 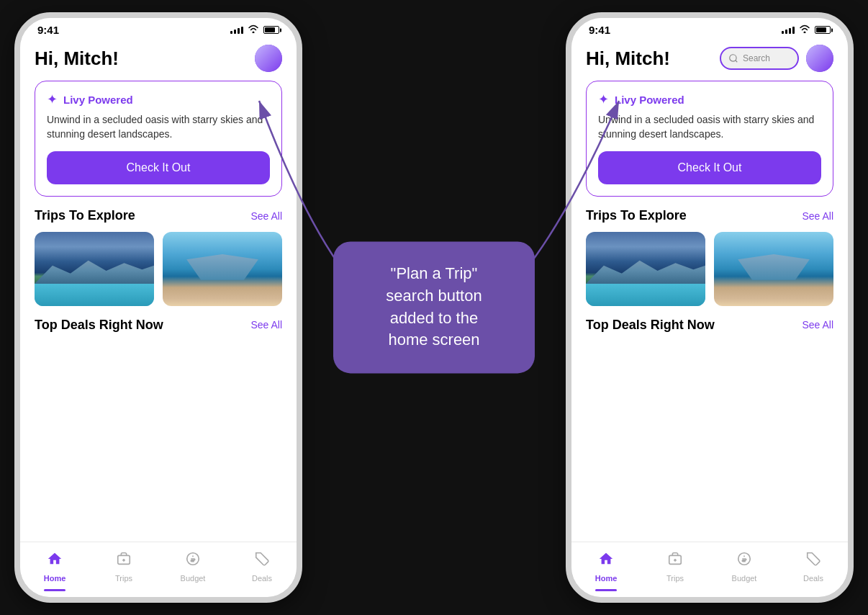 What do you see at coordinates (628, 59) in the screenshot?
I see `greeting-right: Hi, Mitch!` at bounding box center [628, 59].